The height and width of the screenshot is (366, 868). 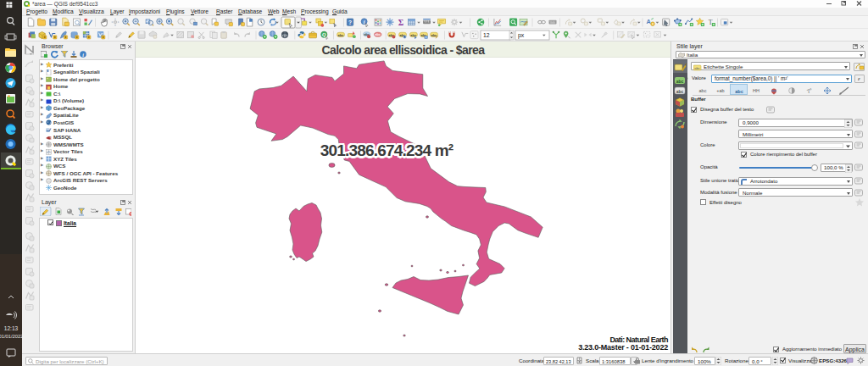 What do you see at coordinates (810, 92) in the screenshot?
I see `svg-text: 7°` at bounding box center [810, 92].